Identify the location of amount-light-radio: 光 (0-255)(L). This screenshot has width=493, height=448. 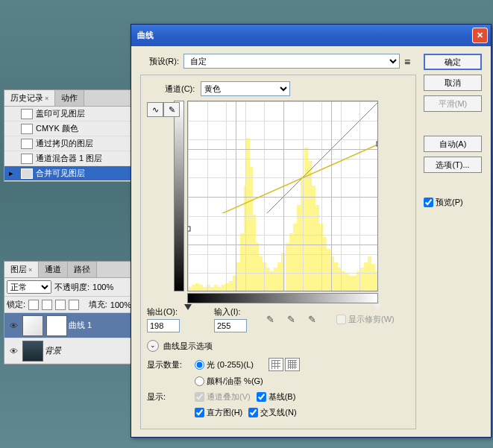
(224, 365).